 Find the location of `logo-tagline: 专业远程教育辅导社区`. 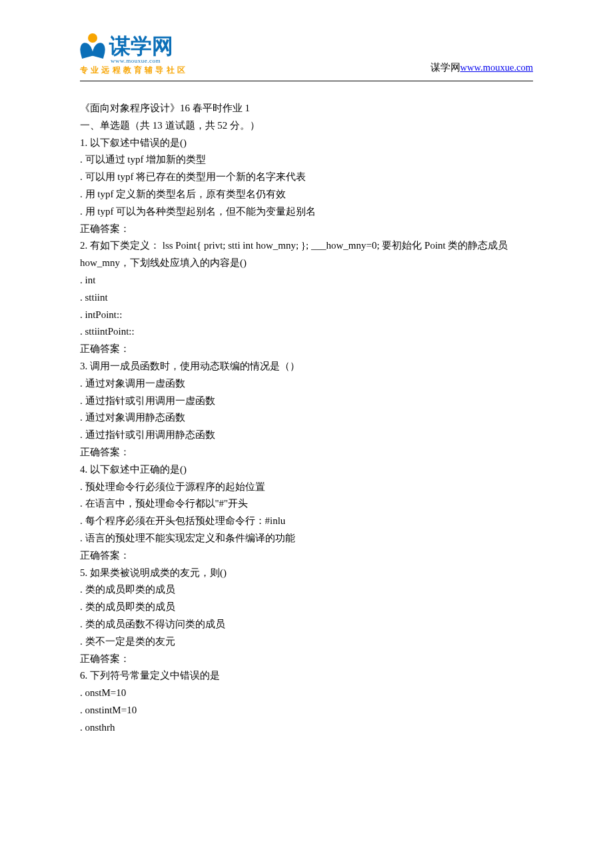

logo-tagline: 专业远程教育辅导社区 is located at coordinates (134, 71).